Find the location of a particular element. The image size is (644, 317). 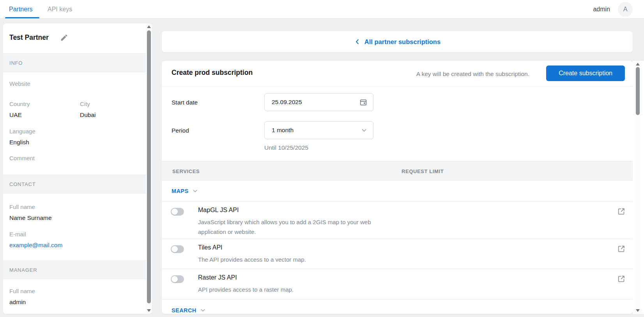

period-value: 1 month is located at coordinates (316, 130).